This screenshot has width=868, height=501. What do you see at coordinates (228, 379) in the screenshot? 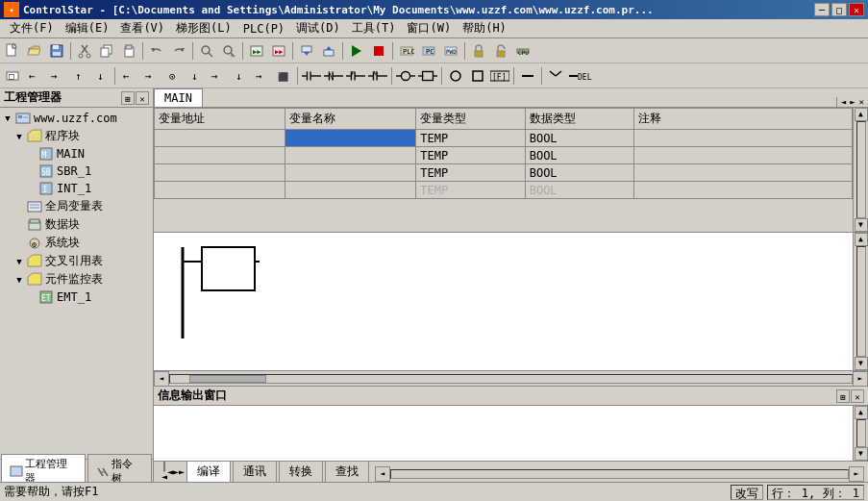
I see `ladder-hscroll-thumb` at bounding box center [228, 379].